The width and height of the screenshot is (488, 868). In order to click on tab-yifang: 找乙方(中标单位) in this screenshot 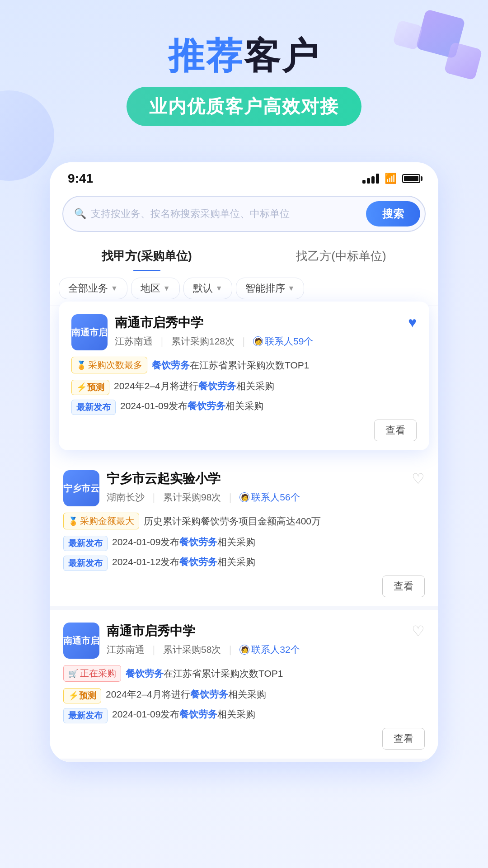, I will do `click(341, 256)`.